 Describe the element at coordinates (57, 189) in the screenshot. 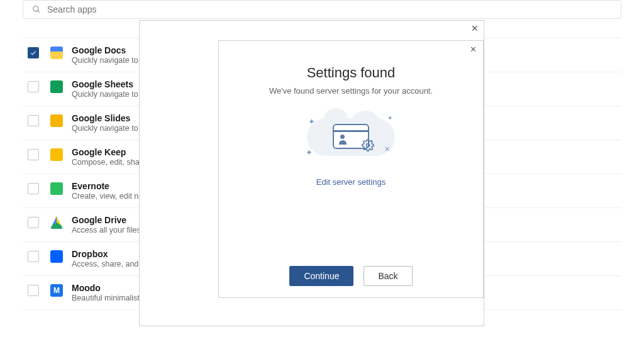

I see `evernote-icon` at that location.